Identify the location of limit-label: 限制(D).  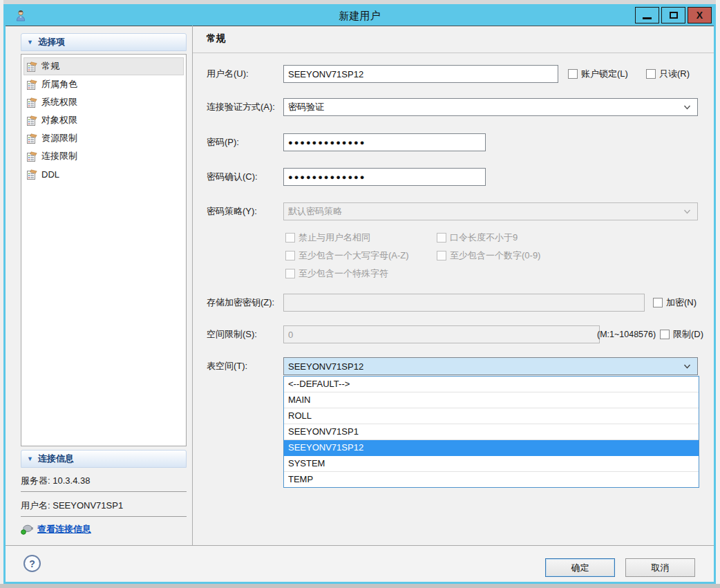
(688, 334).